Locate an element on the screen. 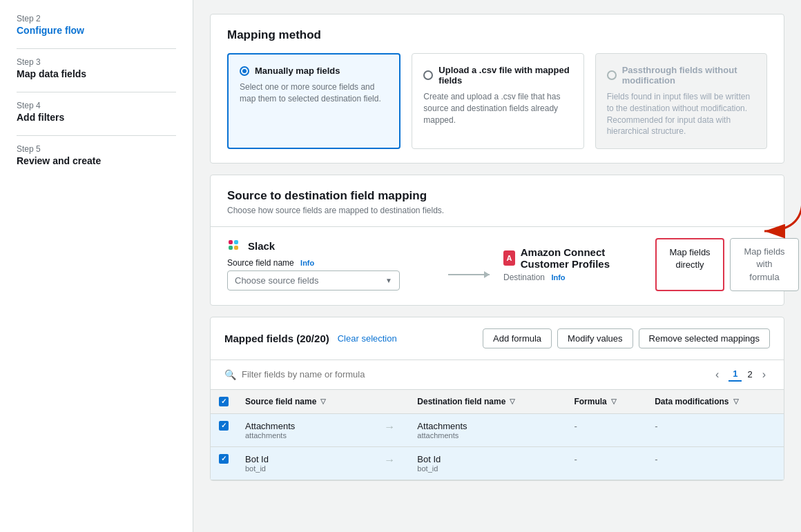  step-2-label: Step 2 is located at coordinates (97, 19).